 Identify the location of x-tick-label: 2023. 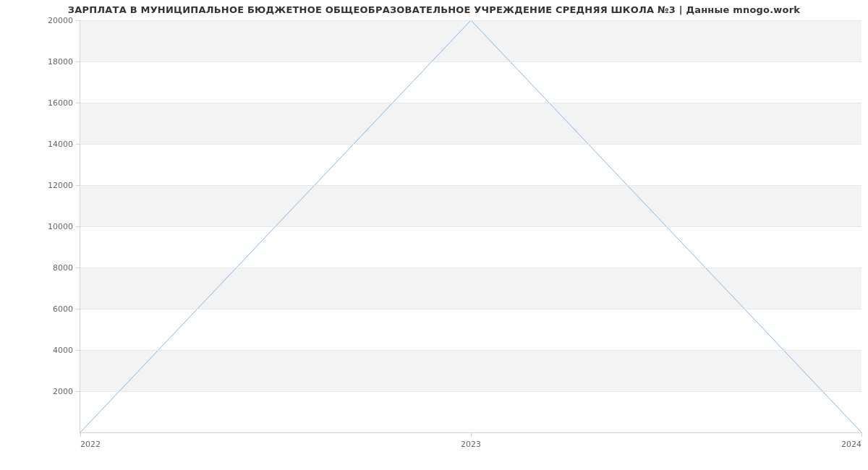
(471, 444).